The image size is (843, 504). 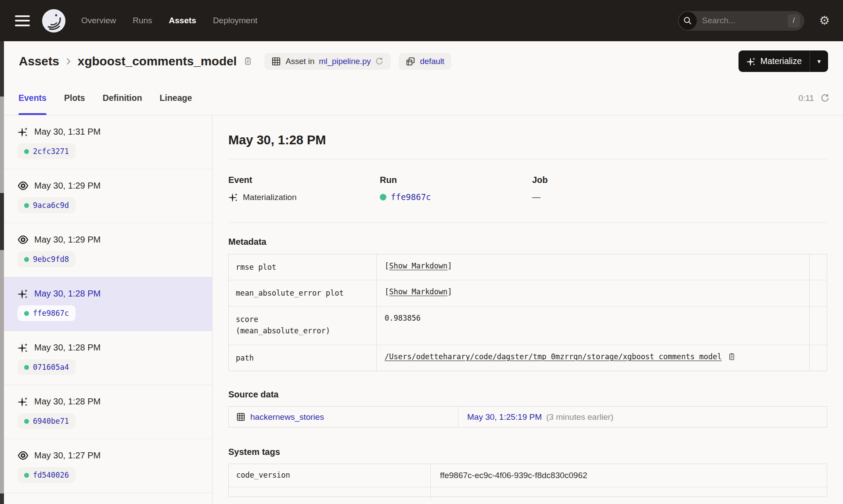 What do you see at coordinates (432, 61) in the screenshot?
I see `asset-group-link: default` at bounding box center [432, 61].